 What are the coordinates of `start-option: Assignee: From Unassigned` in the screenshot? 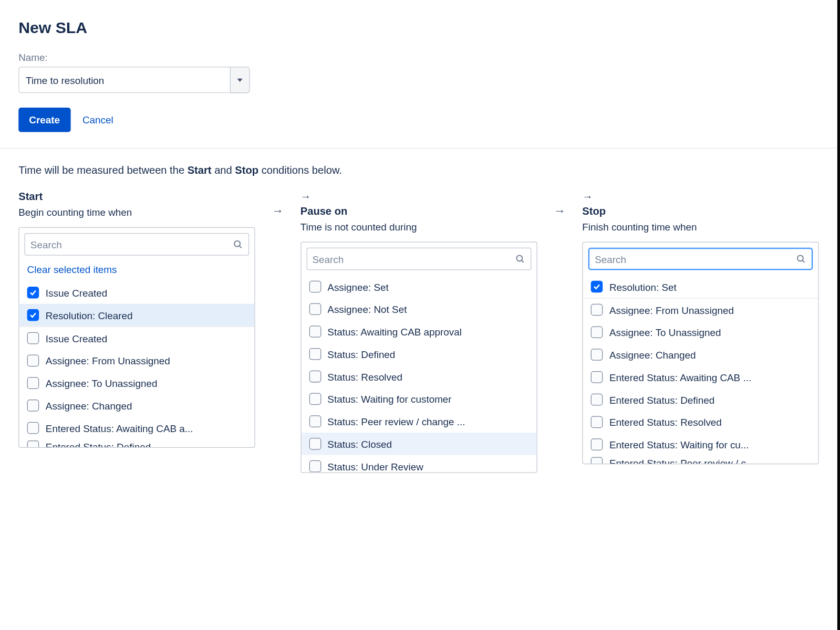 It's located at (137, 360).